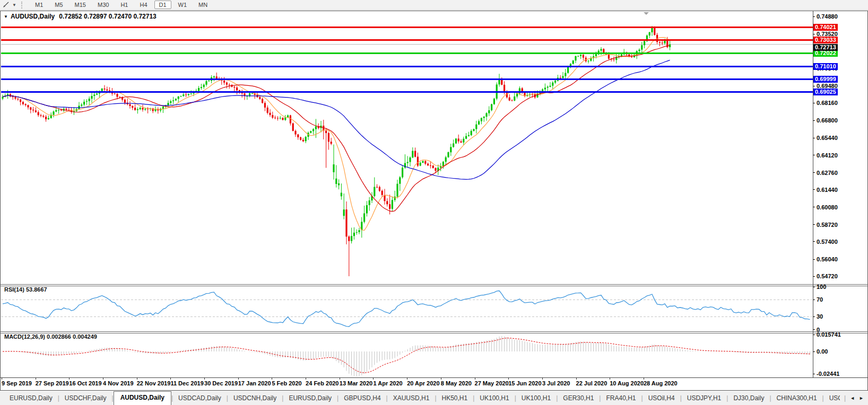  I want to click on macd-label: MACD(12,26,9) 0.002866 0.004249, so click(51, 337).